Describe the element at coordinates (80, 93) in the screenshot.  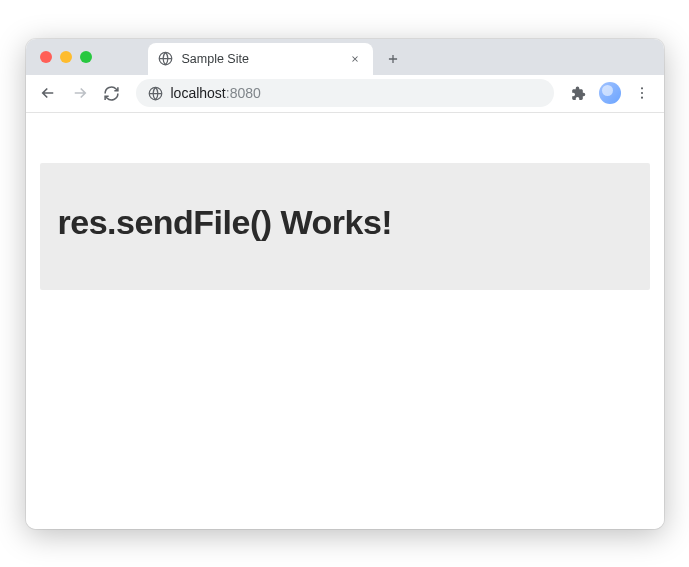
I see `forward-button` at that location.